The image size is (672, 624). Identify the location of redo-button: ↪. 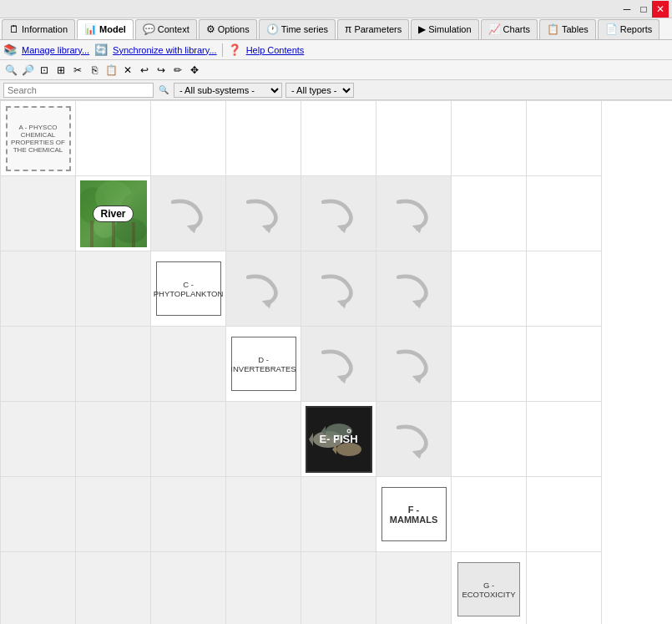
(161, 70).